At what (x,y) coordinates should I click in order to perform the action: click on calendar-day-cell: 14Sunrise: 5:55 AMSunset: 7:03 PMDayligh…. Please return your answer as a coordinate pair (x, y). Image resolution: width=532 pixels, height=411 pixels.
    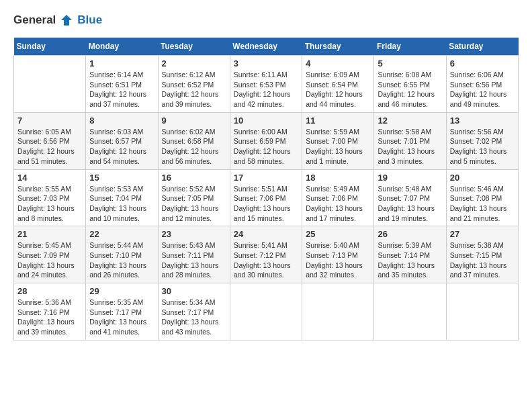
    Looking at the image, I should click on (50, 197).